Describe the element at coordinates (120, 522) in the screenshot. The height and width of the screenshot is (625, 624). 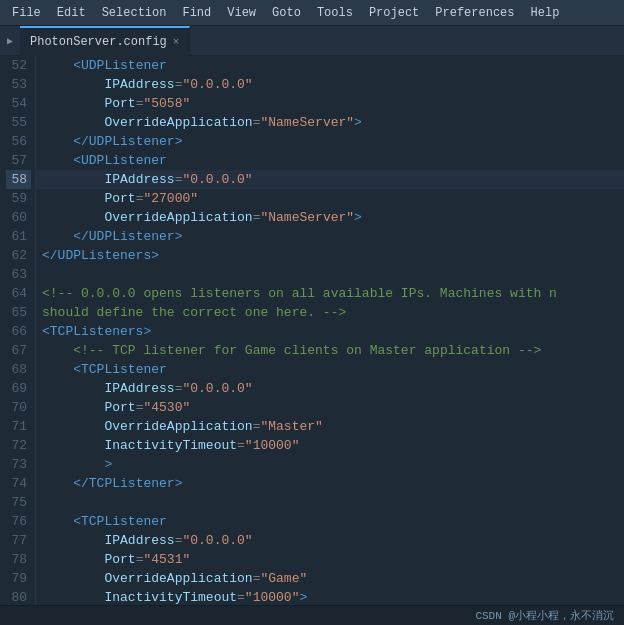
I see `tag-token: <TCPListener` at that location.